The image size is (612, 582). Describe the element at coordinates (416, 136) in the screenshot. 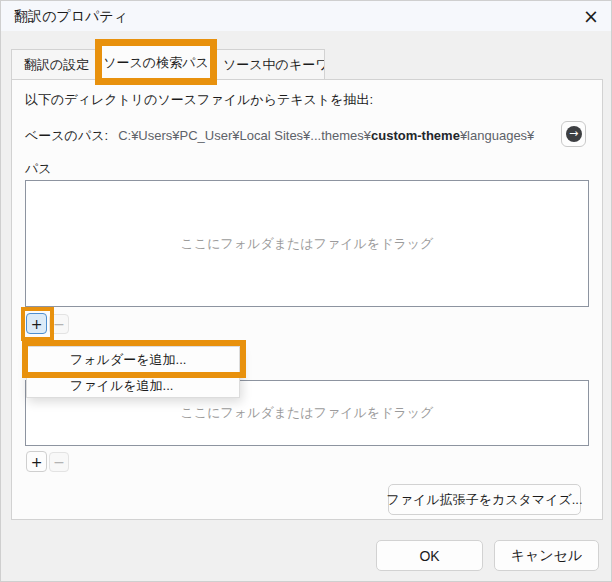

I see `base-path-highlight: custom-theme` at that location.